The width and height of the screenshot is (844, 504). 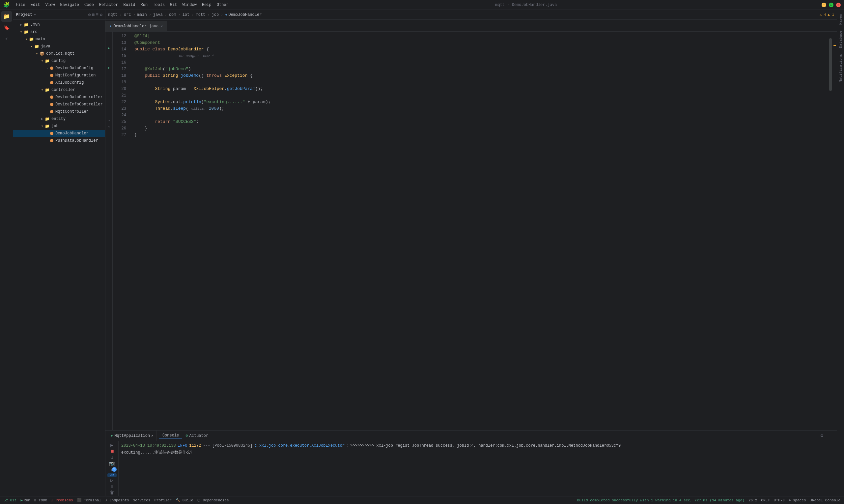 I want to click on bottom-panel-settings-btn: ⚙, so click(x=822, y=436).